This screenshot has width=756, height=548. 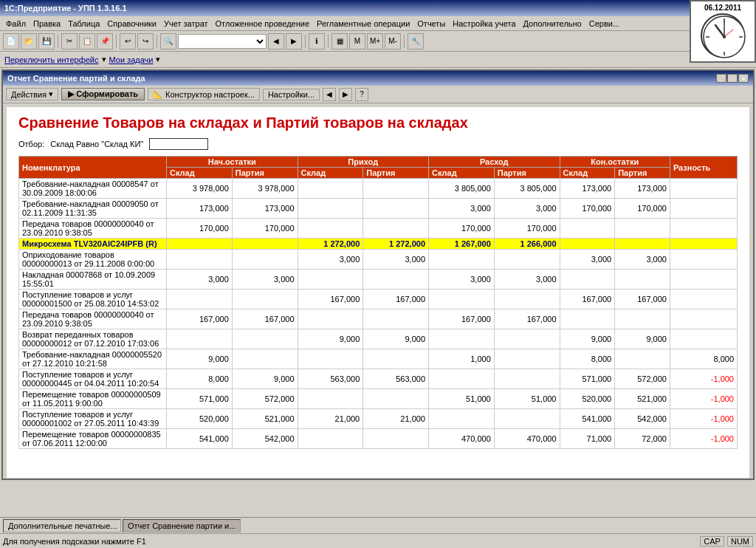 What do you see at coordinates (186, 24) in the screenshot?
I see `menu-costs: Учет затрат` at bounding box center [186, 24].